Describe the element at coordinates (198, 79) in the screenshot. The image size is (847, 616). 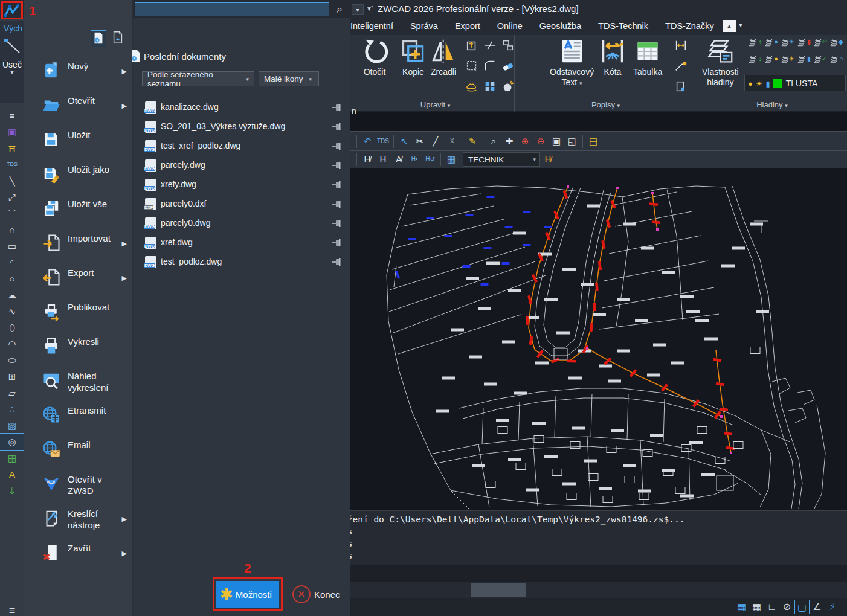
I see `sort-dropdown: Podle seřazeného seznamu▾` at that location.